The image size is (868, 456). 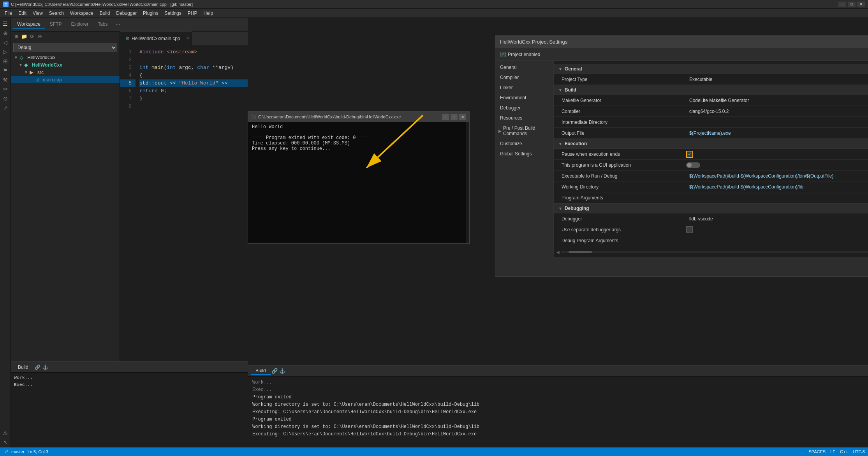 I want to click on tool1-icon: ⚒, so click(x=5, y=80).